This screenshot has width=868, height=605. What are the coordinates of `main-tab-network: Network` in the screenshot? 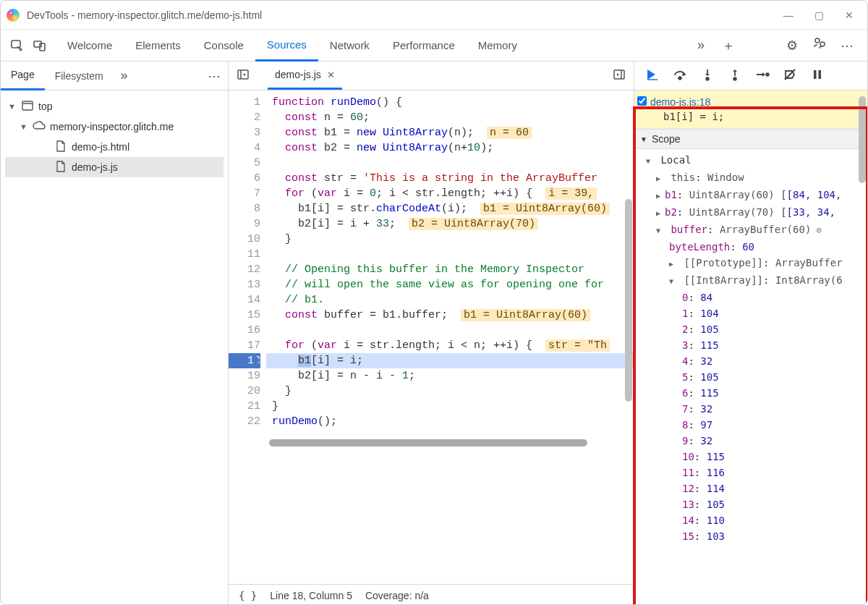 It's located at (350, 46).